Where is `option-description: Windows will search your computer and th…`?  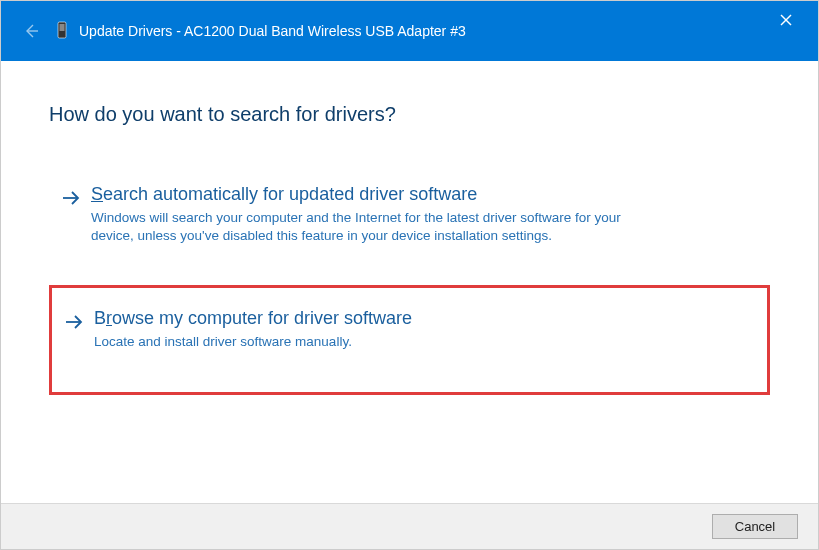
option-description: Windows will search your computer and th… is located at coordinates (371, 227).